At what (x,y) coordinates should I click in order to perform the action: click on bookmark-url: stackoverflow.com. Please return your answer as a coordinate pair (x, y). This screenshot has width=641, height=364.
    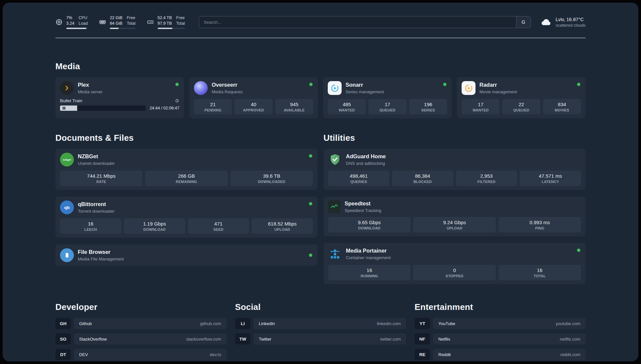
    Looking at the image, I should click on (203, 339).